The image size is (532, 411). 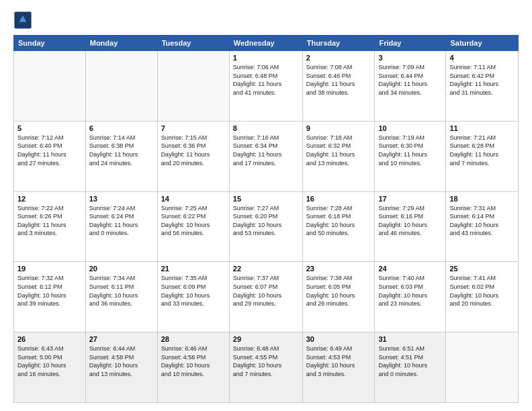 I want to click on day-number: 23, so click(x=339, y=269).